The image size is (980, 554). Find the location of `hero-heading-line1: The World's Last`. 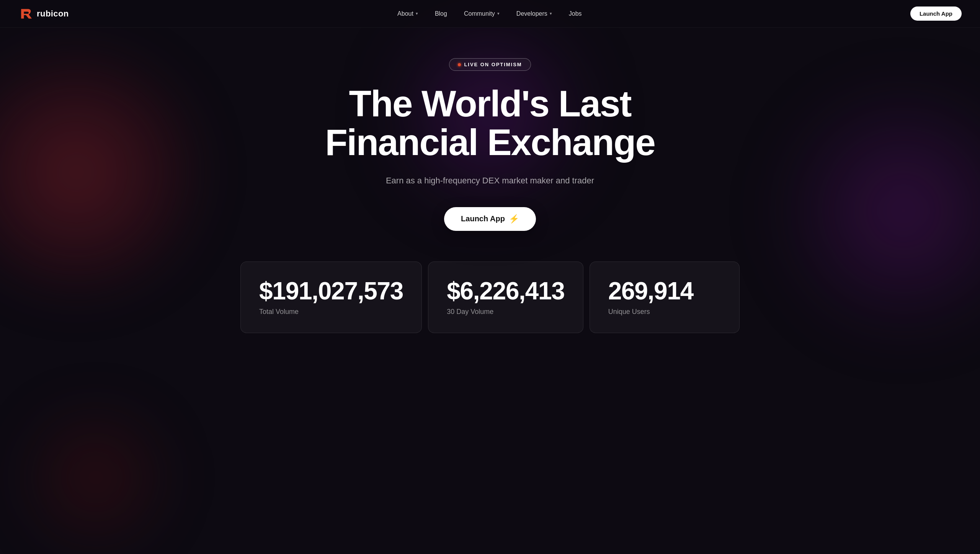

hero-heading-line1: The World's Last is located at coordinates (490, 103).